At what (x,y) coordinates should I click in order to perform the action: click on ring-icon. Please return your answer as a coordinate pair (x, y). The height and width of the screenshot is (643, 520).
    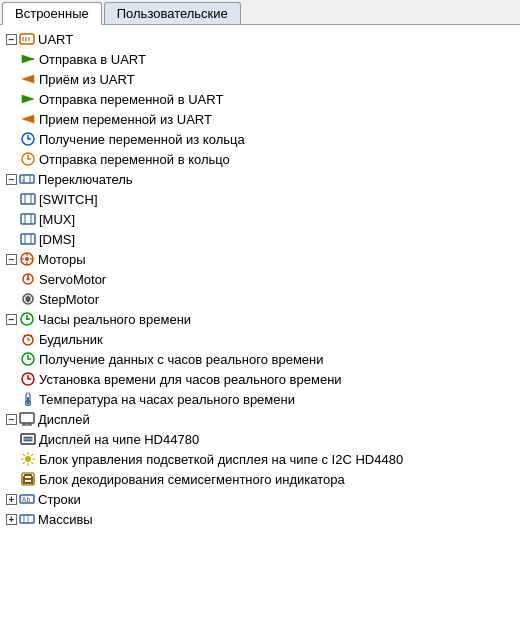
    Looking at the image, I should click on (28, 139).